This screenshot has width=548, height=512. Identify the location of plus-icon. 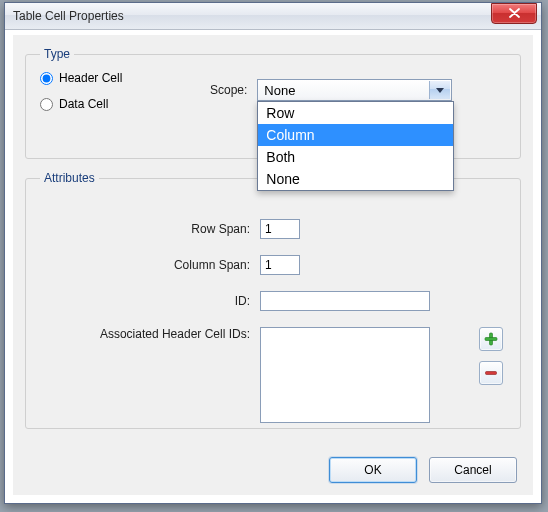
(491, 339).